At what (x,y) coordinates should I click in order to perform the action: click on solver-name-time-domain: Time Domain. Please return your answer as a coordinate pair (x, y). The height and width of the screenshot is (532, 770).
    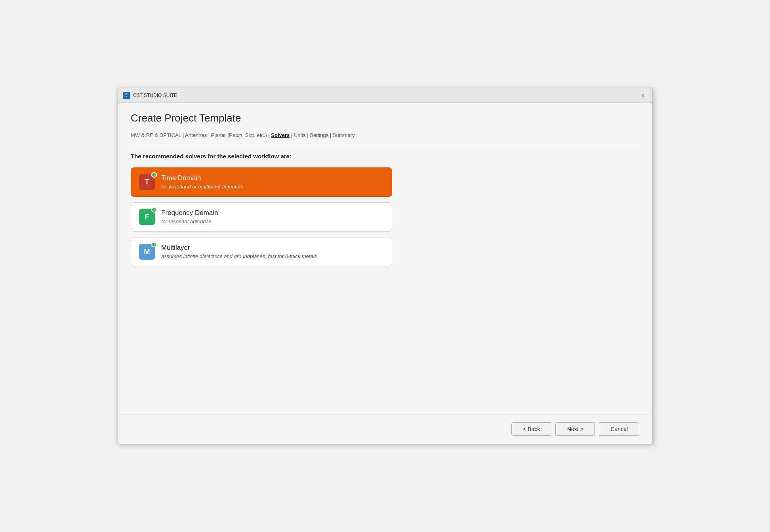
    Looking at the image, I should click on (273, 178).